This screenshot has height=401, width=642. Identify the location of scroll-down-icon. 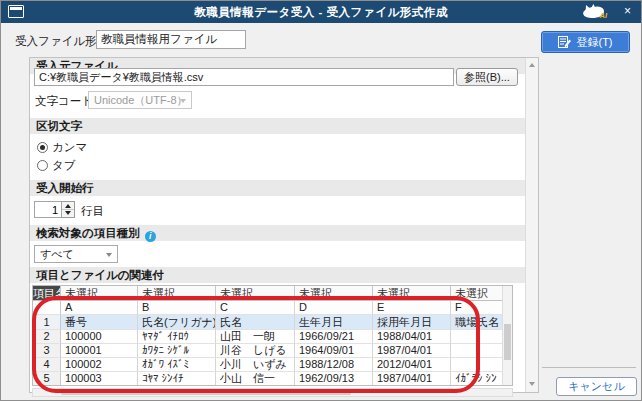
(532, 384).